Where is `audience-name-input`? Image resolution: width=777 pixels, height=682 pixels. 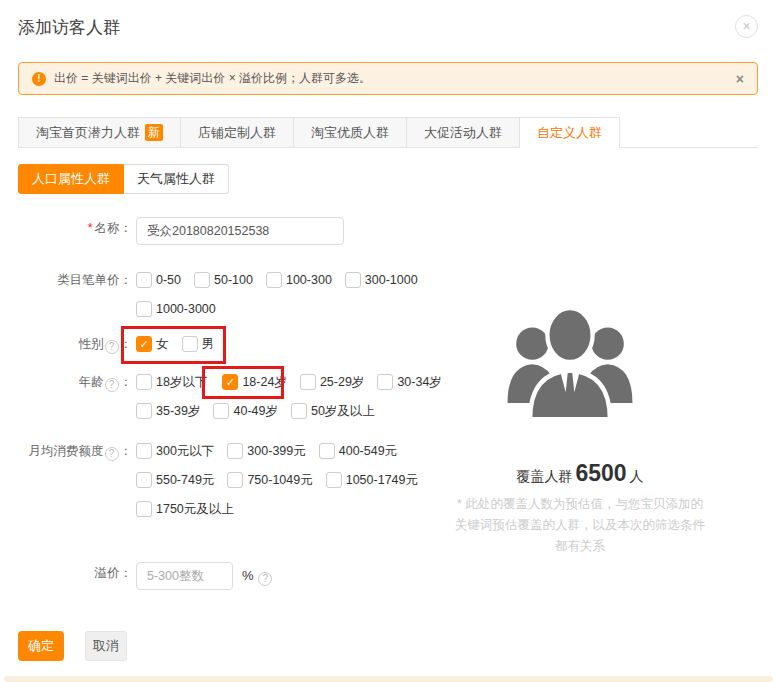
audience-name-input is located at coordinates (240, 231).